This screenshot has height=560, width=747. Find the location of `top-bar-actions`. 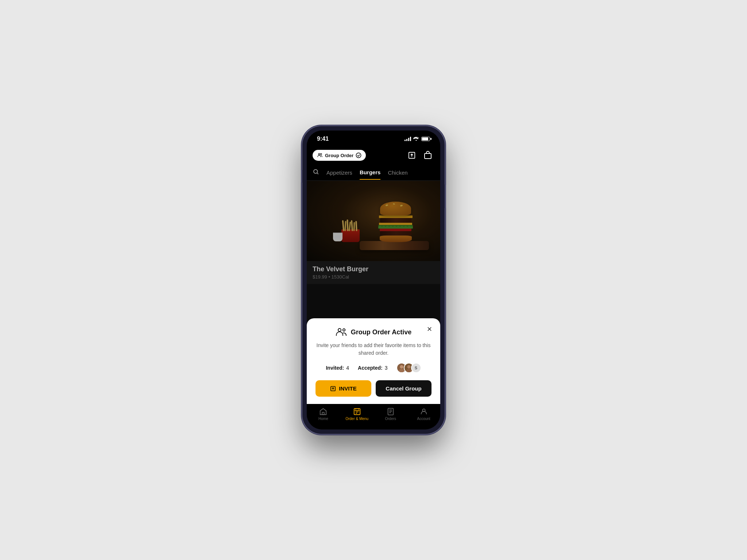

top-bar-actions is located at coordinates (420, 155).